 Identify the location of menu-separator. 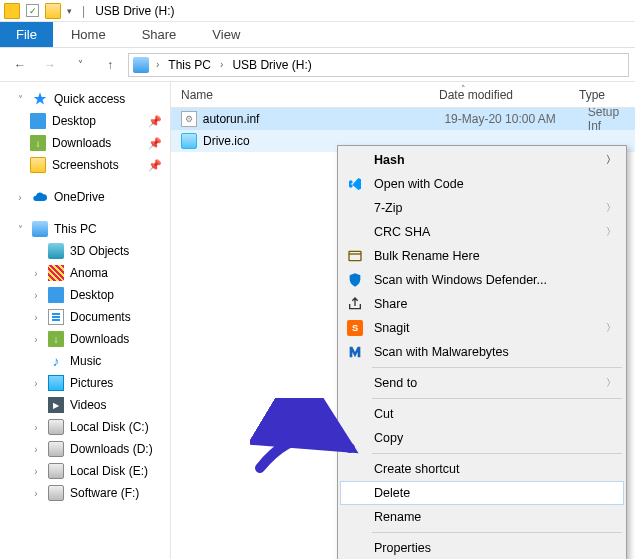
(497, 368).